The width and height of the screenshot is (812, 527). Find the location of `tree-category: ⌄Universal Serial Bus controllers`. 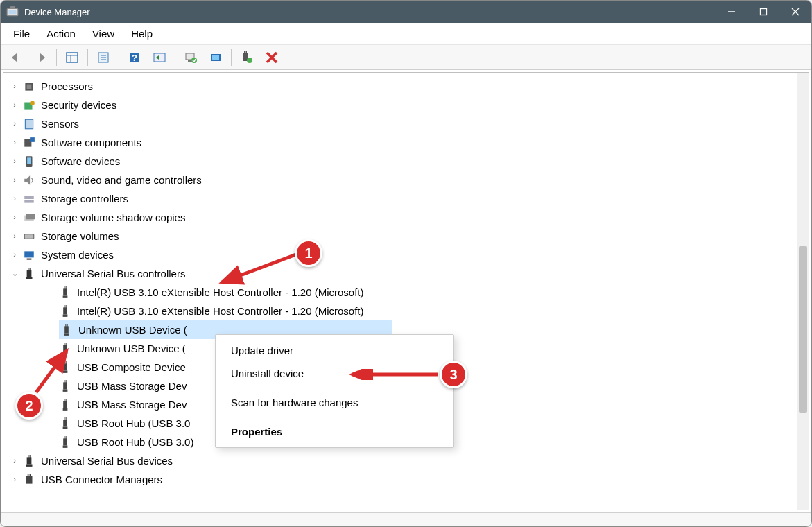

tree-category: ⌄Universal Serial Bus controllers is located at coordinates (400, 273).